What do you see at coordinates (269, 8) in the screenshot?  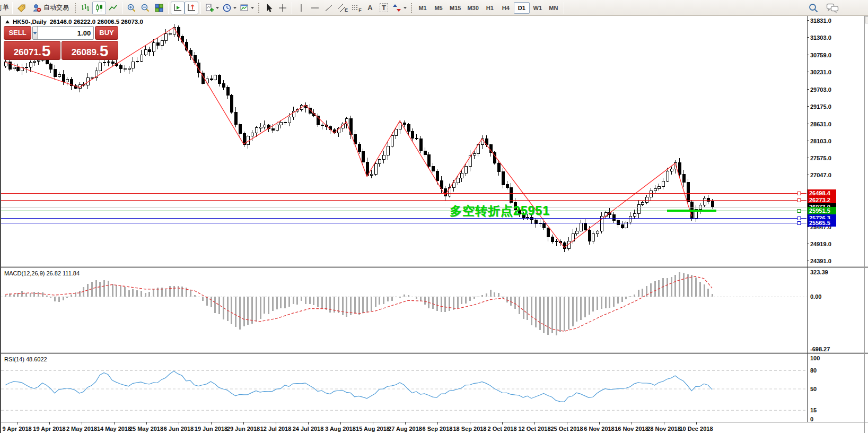 I see `cursor-button` at bounding box center [269, 8].